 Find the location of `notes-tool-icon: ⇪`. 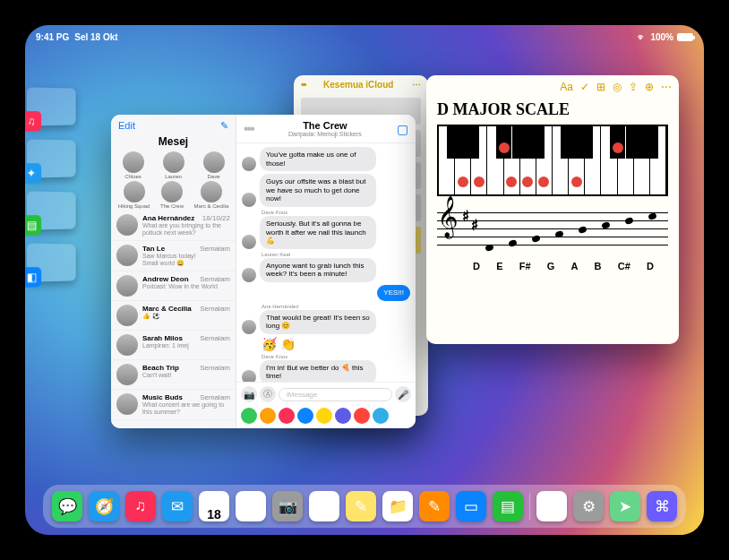

notes-tool-icon: ⇪ is located at coordinates (633, 87).